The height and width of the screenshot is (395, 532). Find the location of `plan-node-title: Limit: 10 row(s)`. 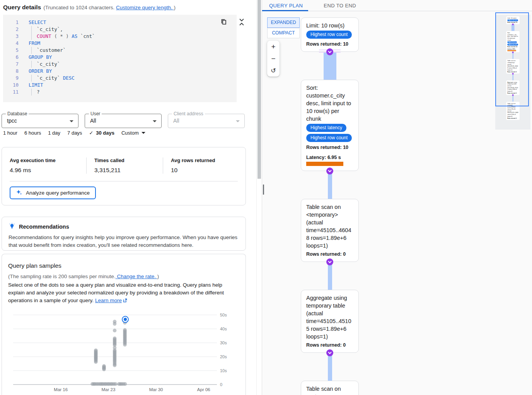

plan-node-title: Limit: 10 row(s) is located at coordinates (330, 26).